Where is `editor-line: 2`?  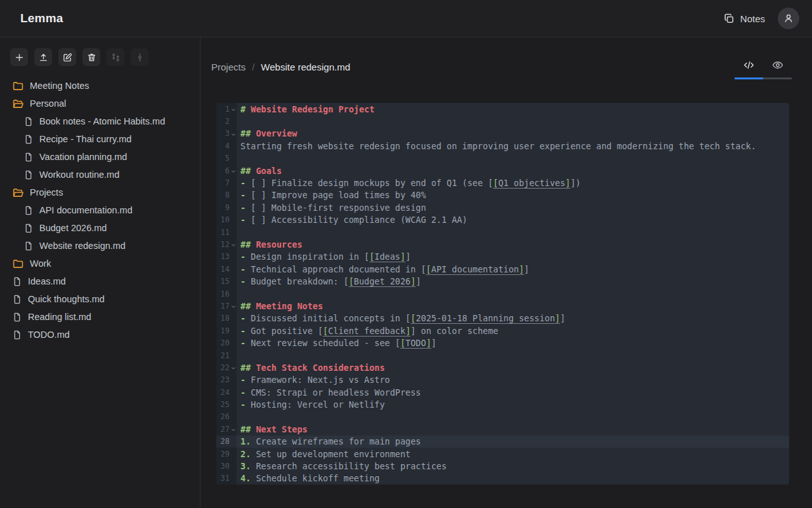
editor-line: 2 is located at coordinates (502, 121).